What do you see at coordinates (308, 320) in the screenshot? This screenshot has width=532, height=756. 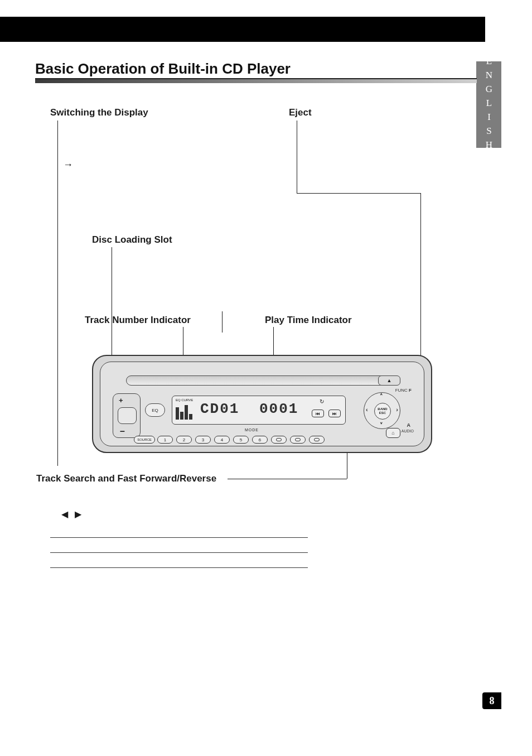 I see `label-play-time-indicator: Play Time Indicator` at bounding box center [308, 320].